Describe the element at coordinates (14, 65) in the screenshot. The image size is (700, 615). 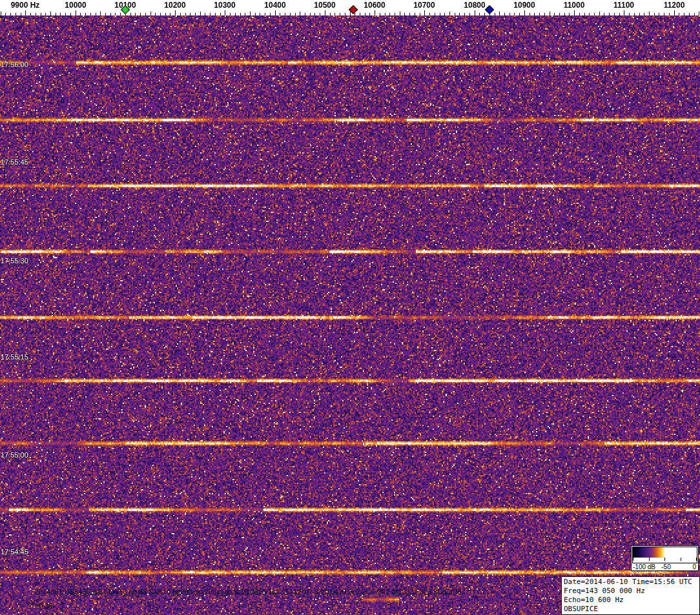
I see `time-axis-label-0: 17:56:00` at that location.